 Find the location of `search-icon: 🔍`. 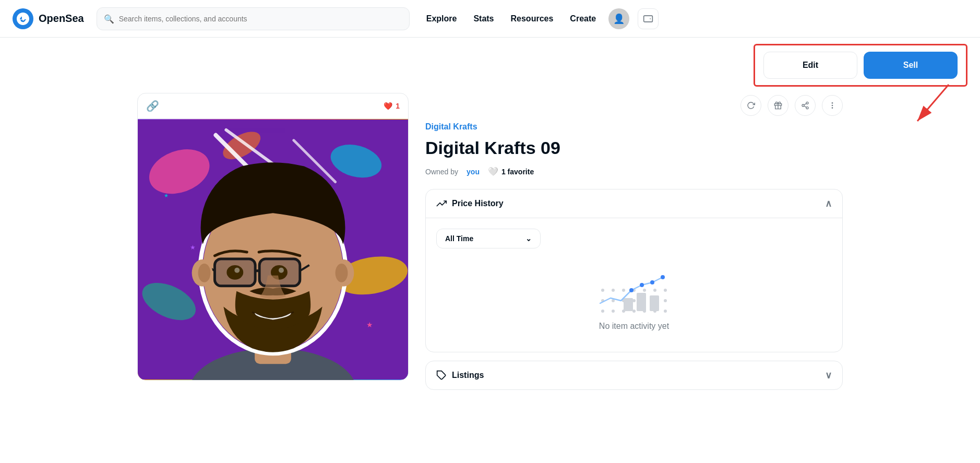

search-icon: 🔍 is located at coordinates (109, 19).